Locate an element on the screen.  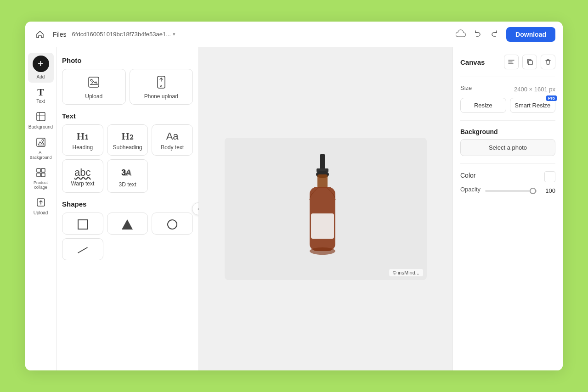
canvas-content: © insMind... is located at coordinates (326, 209).